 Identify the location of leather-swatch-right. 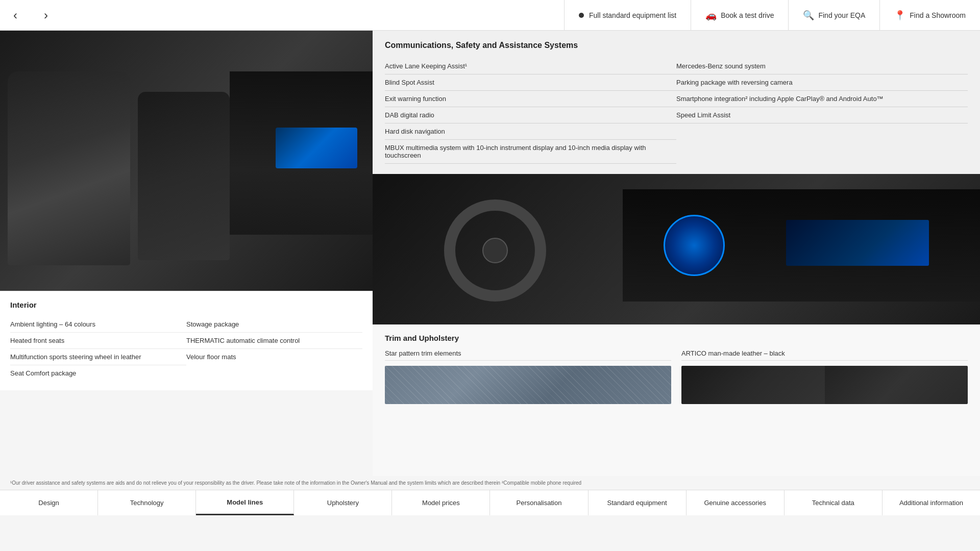
(896, 385).